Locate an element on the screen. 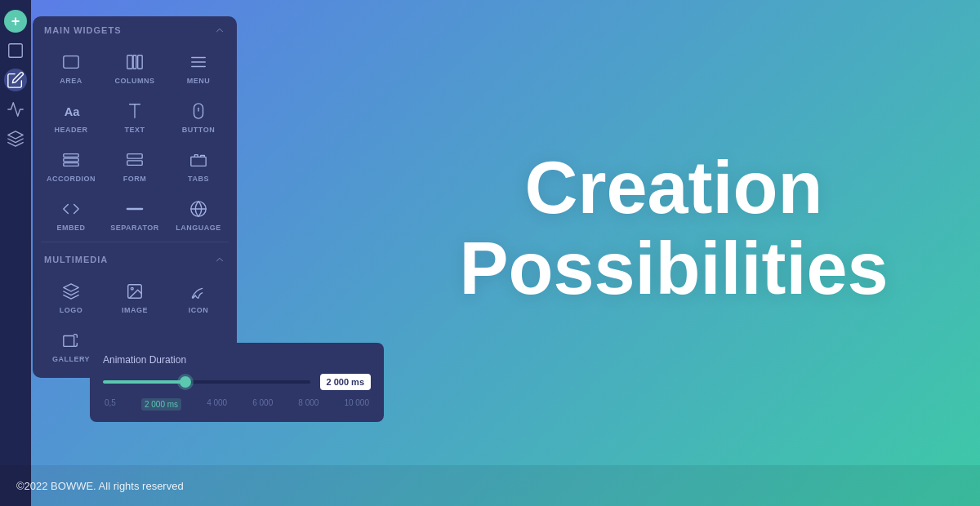 Image resolution: width=980 pixels, height=506 pixels. footer-copyright: ©2022 BOWWE. All rights reserved is located at coordinates (100, 486).